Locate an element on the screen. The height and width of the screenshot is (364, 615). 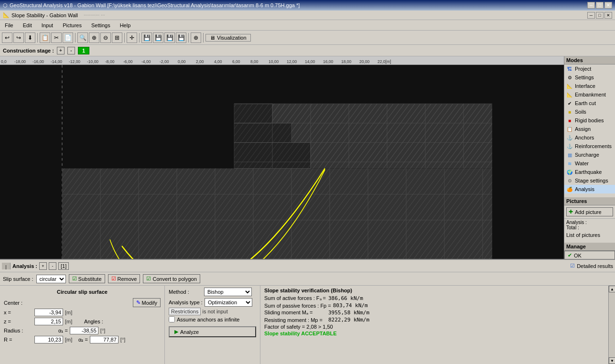
assume-anchors-label: Assume anchors as infinite is located at coordinates (208, 320).